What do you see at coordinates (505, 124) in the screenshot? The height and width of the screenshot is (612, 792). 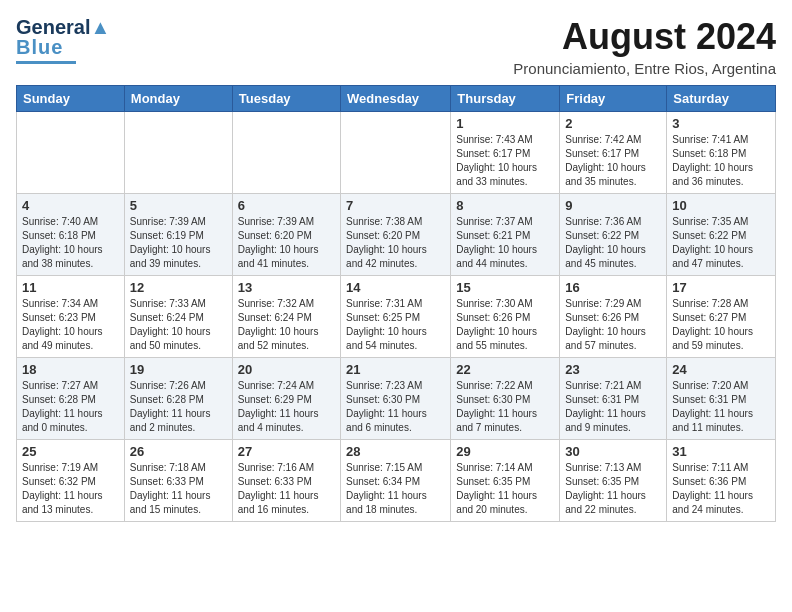 I see `day-number: 1` at bounding box center [505, 124].